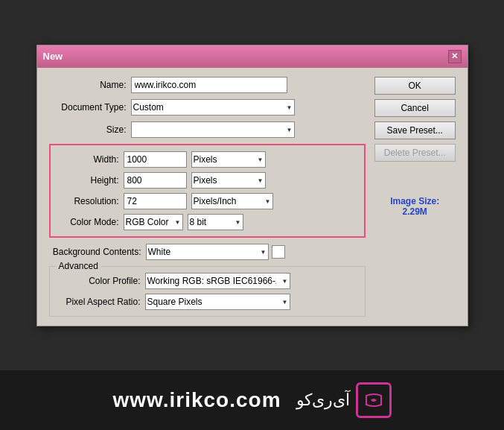  Describe the element at coordinates (207, 252) in the screenshot. I see `background-select-wrapper: White Background Color Transparent` at that location.